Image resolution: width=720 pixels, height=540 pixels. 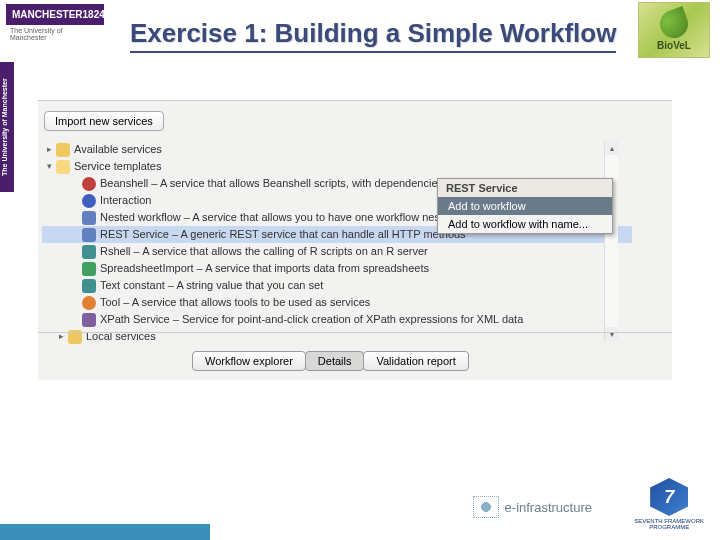 I want to click on tool-icon, so click(x=89, y=303).